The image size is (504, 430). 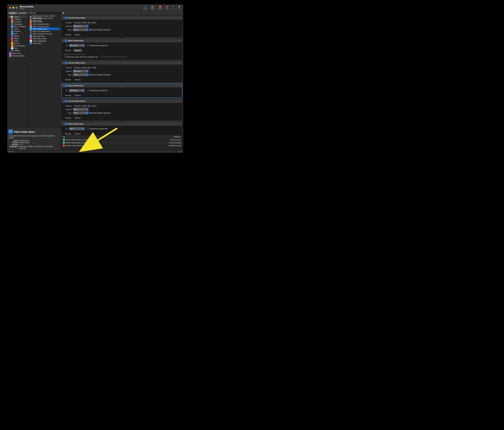 I want to click on stop-button: Stop, so click(x=173, y=8).